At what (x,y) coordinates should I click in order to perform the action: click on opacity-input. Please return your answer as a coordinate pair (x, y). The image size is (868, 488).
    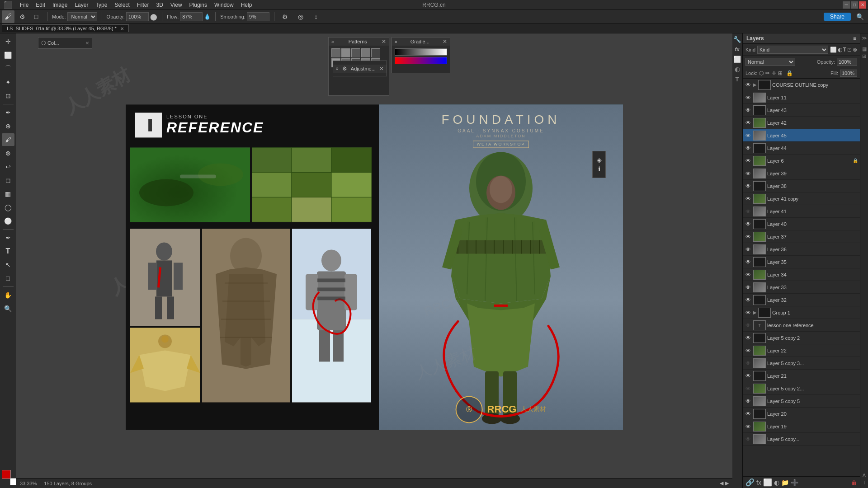
    Looking at the image, I should click on (137, 17).